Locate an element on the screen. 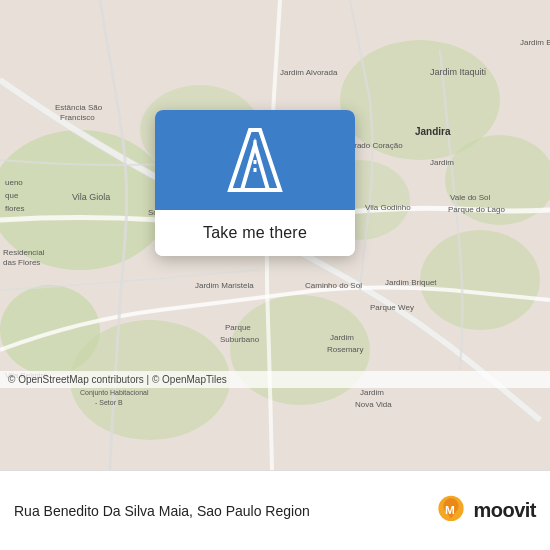  take-me-there-button: Take me there is located at coordinates (255, 233).